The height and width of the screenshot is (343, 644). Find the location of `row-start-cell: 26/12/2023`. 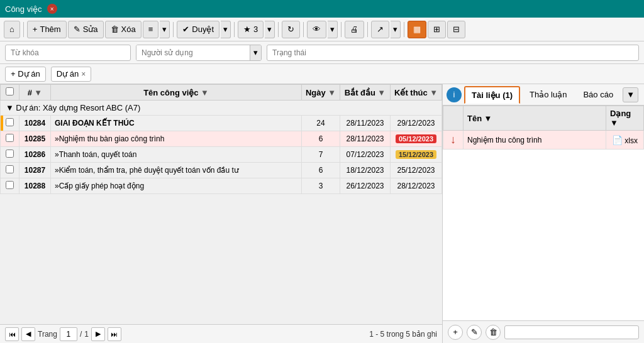

row-start-cell: 26/12/2023 is located at coordinates (365, 186).